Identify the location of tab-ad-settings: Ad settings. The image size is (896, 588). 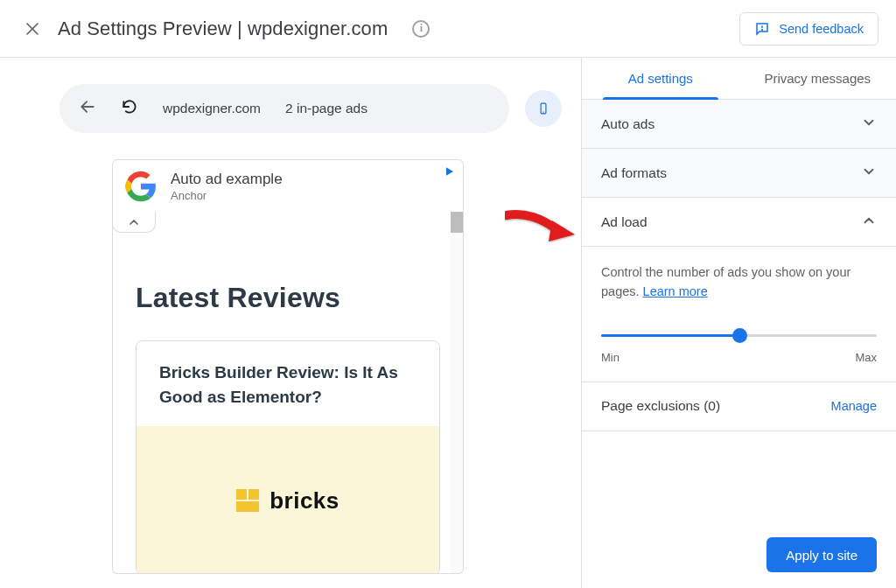
(661, 79).